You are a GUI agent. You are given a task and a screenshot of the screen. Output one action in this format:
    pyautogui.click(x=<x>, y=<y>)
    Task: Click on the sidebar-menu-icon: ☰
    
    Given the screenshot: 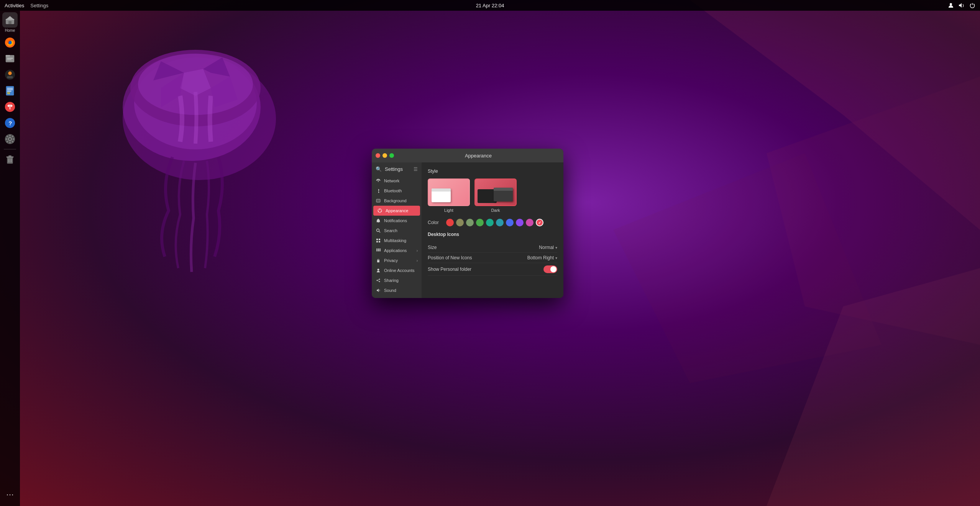 What is the action you would take?
    pyautogui.click(x=415, y=169)
    